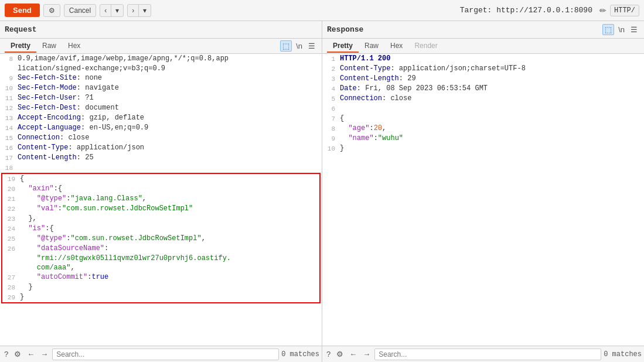 The height and width of the screenshot is (362, 644). What do you see at coordinates (105, 11) in the screenshot?
I see `nav-back-button: ‹` at bounding box center [105, 11].